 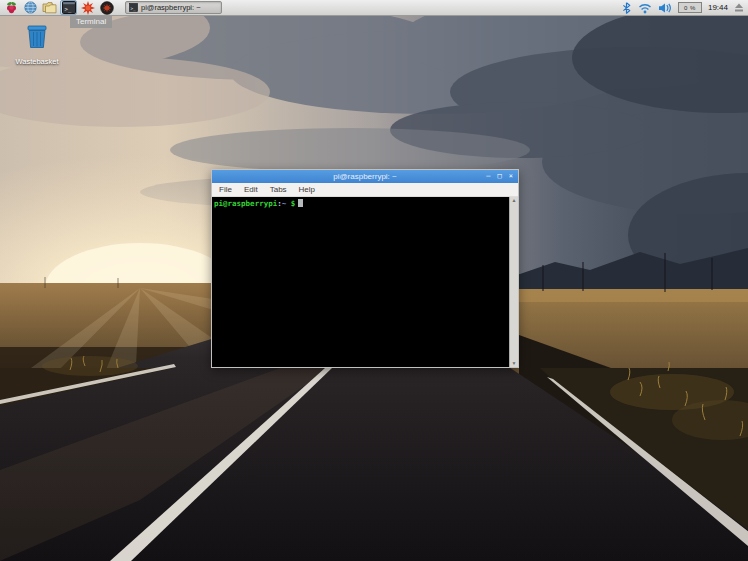 What do you see at coordinates (365, 176) in the screenshot?
I see `window-titlebar: pi@raspberrypi: ~ – □ ×` at bounding box center [365, 176].